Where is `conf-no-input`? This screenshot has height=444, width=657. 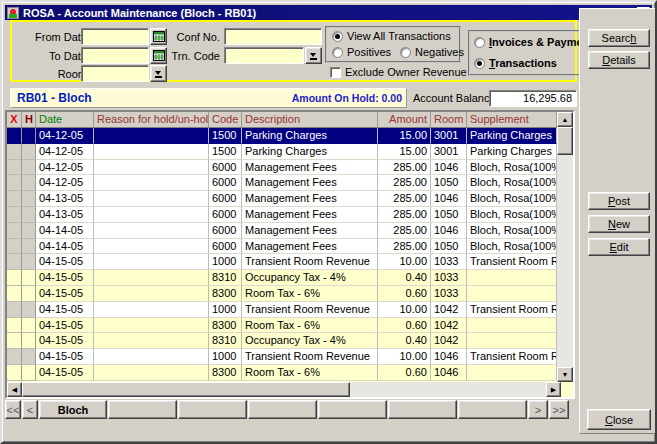 conf-no-input is located at coordinates (273, 36).